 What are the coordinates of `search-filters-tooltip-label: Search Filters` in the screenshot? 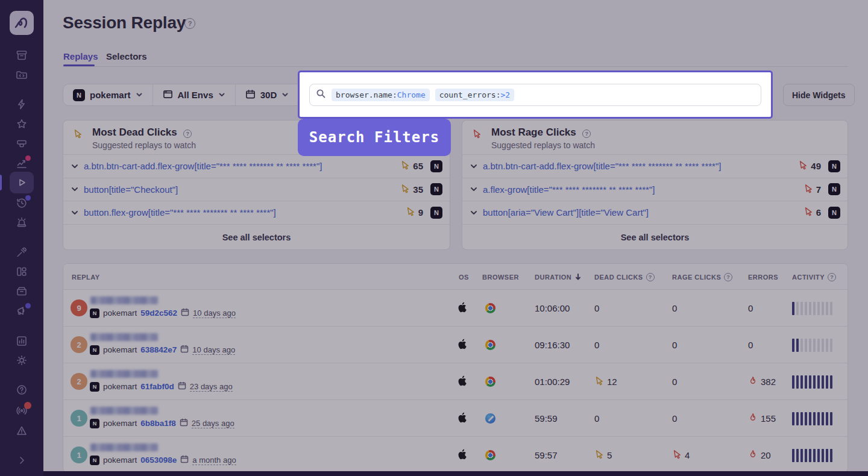 It's located at (374, 137).